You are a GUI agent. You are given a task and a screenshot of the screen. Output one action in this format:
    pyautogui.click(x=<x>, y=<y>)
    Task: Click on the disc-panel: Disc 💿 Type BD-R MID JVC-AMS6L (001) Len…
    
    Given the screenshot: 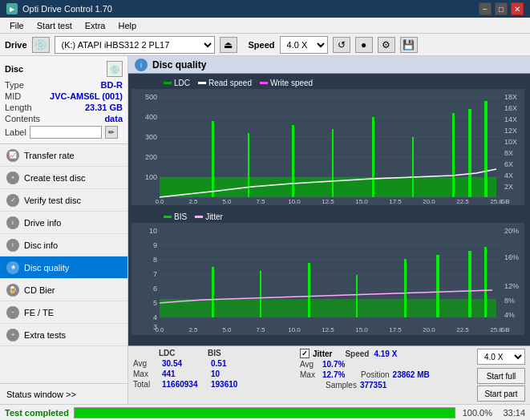 What is the action you would take?
    pyautogui.click(x=64, y=100)
    